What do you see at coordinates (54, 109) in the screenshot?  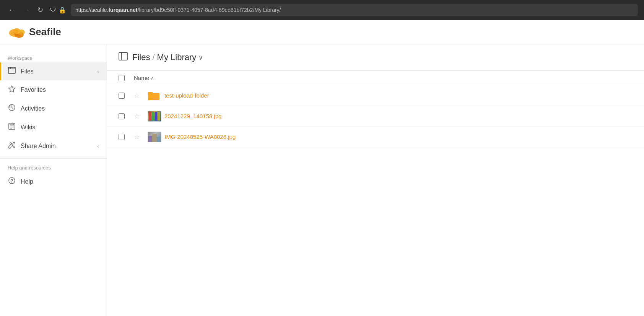 I see `sidebar-item-activities: Activities` at bounding box center [54, 109].